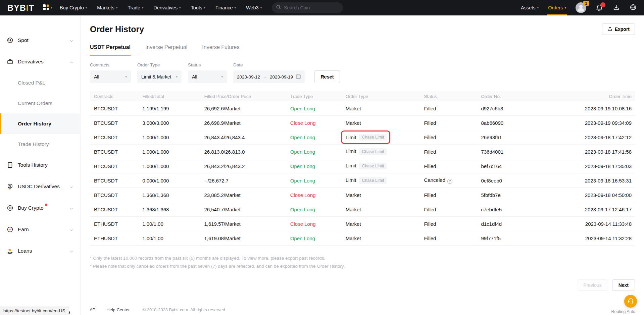 The image size is (644, 315). I want to click on sidebar-subitem-label: Trade History, so click(33, 144).